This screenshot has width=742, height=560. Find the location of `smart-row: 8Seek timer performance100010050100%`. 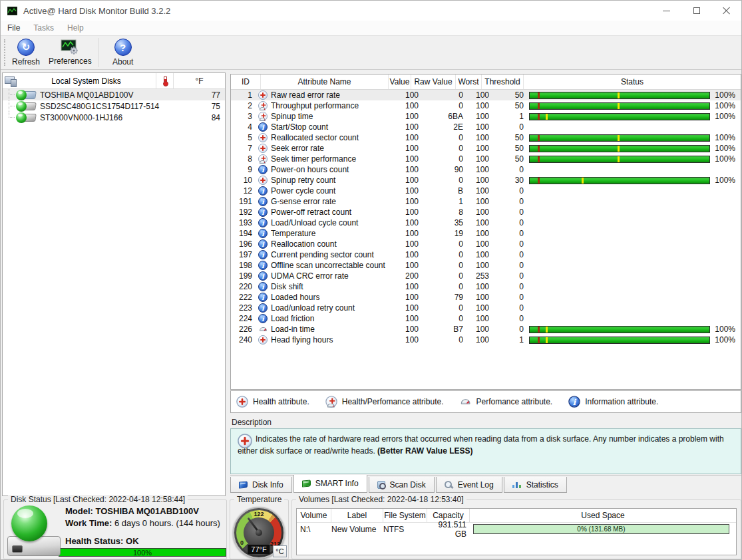

smart-row: 8Seek timer performance100010050100% is located at coordinates (486, 159).